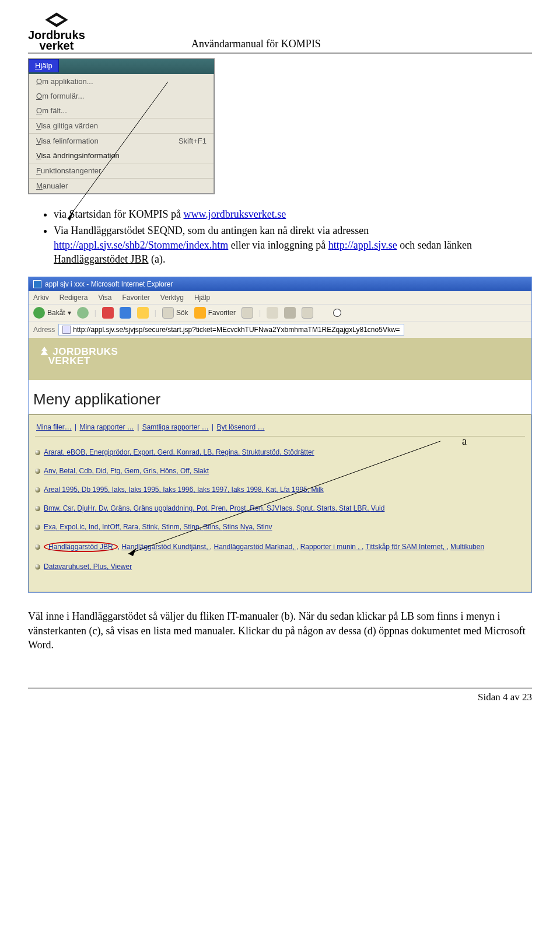  I want to click on app-link: ExpoLic, so click(74, 527).